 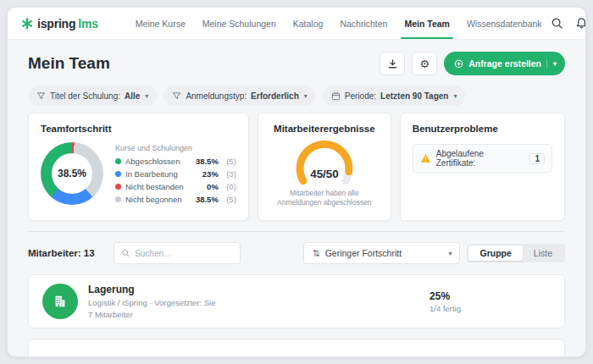 I want to click on view-toggle-group: Gruppe, so click(x=495, y=253).